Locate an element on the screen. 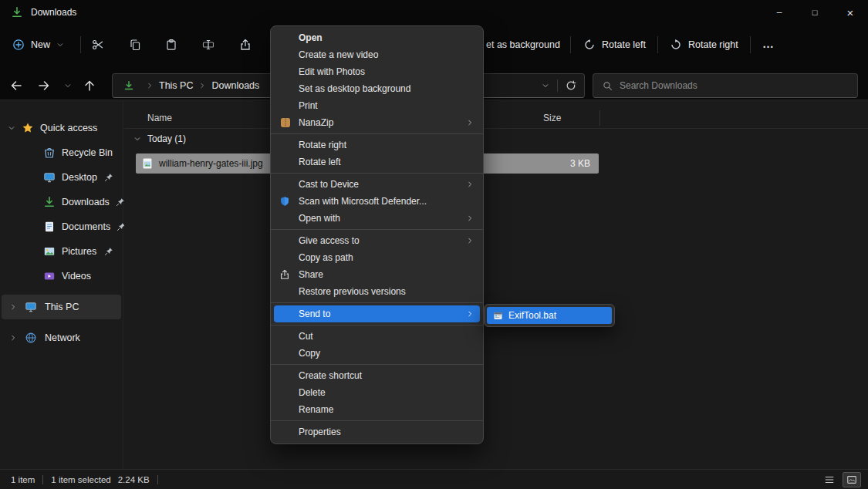 This screenshot has width=868, height=489. sidebar-item-desktop: Desktop is located at coordinates (62, 177).